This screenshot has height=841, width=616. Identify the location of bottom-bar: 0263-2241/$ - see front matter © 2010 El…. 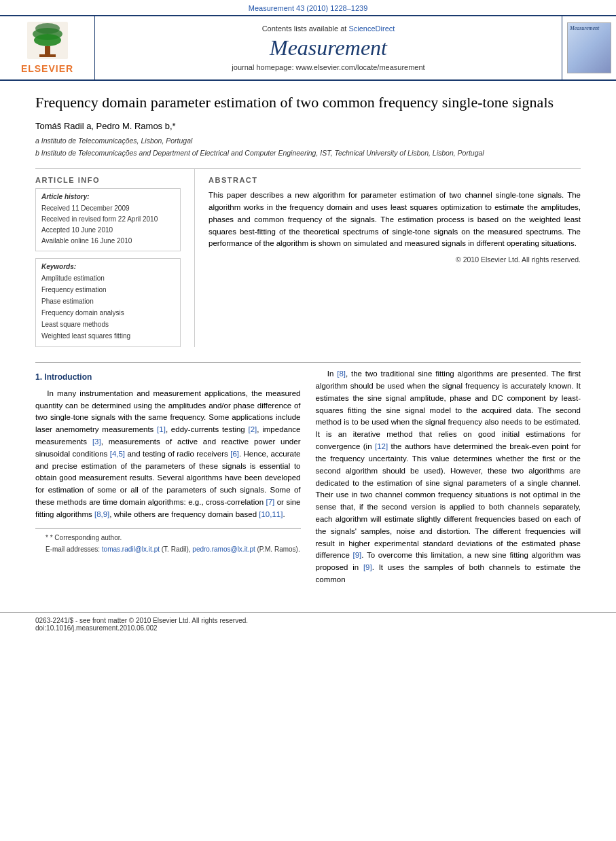
(308, 624).